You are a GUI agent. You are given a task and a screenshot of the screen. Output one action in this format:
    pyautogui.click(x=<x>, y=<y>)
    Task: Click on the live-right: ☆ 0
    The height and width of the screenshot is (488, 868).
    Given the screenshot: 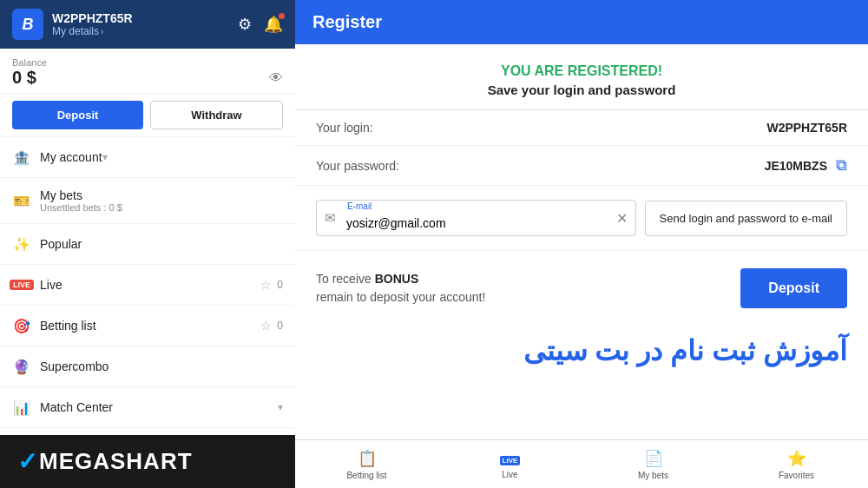 What is the action you would take?
    pyautogui.click(x=272, y=285)
    